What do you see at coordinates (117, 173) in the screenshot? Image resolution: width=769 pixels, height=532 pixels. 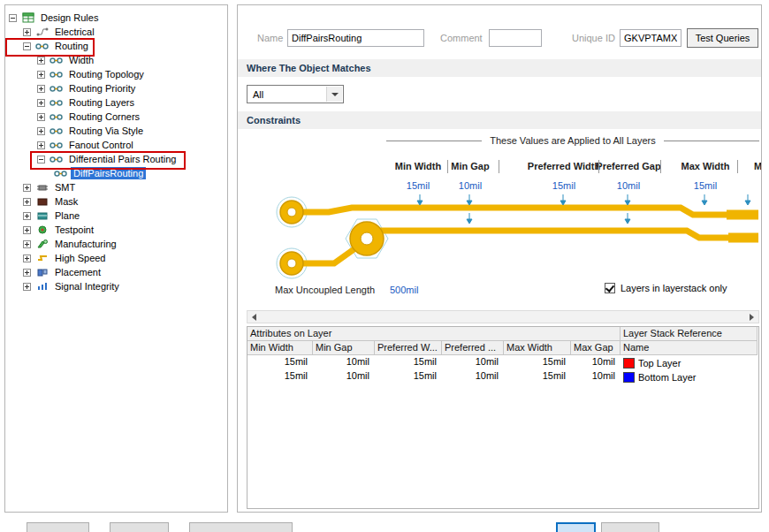 I see `tree-item-diffpairsrouting: DiffPairsRouting` at bounding box center [117, 173].